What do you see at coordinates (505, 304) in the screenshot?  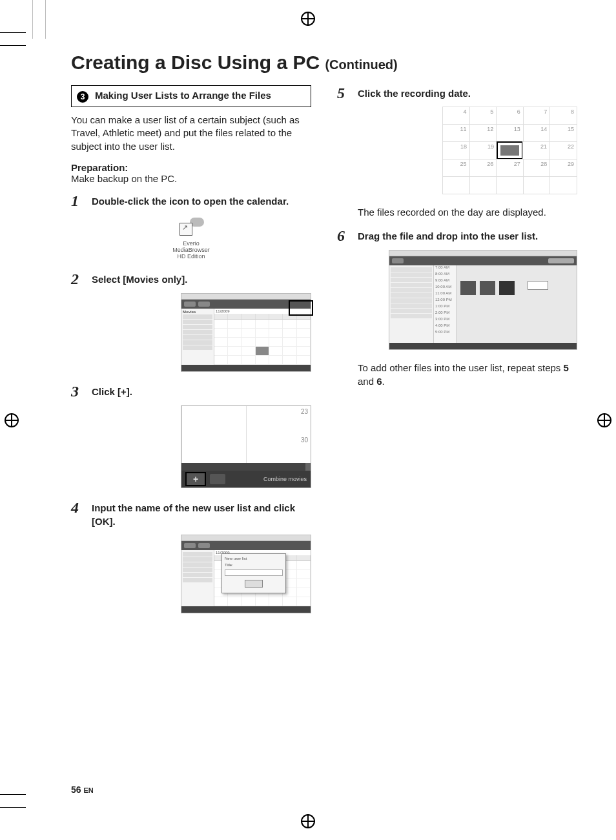 I see `main-panel: 7:00 AM8:00 AM9:00 AM10:00 AM11:00 AM12:…` at bounding box center [505, 304].